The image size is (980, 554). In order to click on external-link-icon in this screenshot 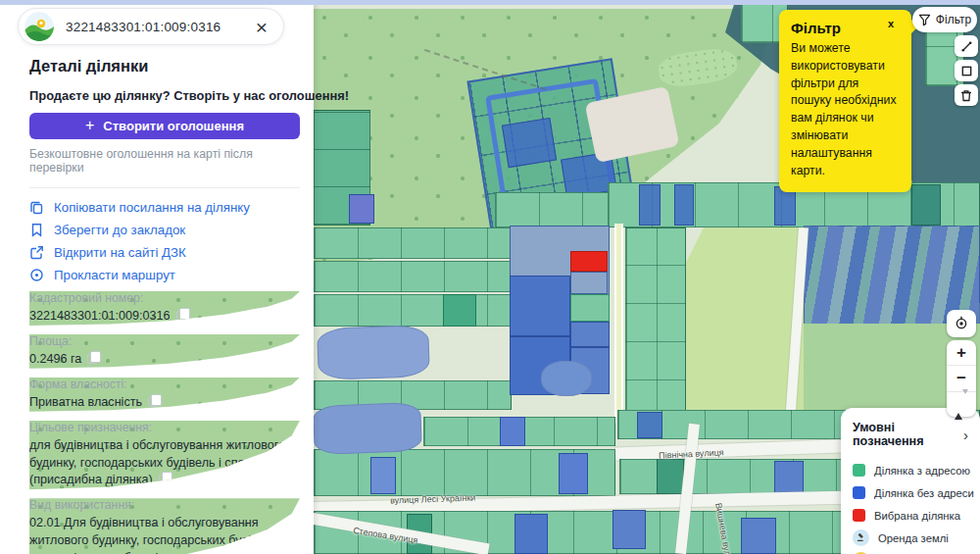, I will do `click(37, 253)`.